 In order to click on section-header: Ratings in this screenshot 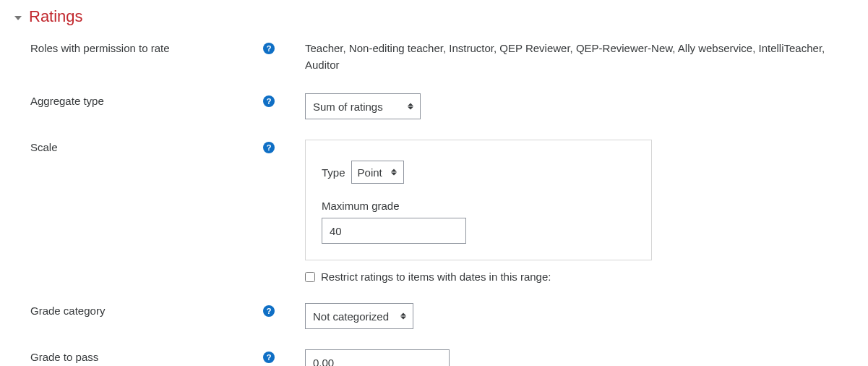, I will do `click(434, 17)`.